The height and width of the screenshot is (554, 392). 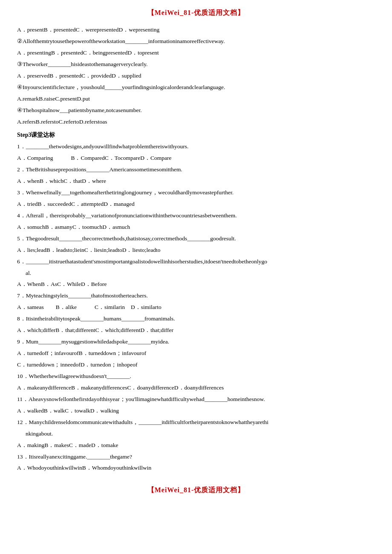 What do you see at coordinates (196, 99) in the screenshot?
I see `line-l7: A.remarkB.raiseC.presentD.put` at bounding box center [196, 99].